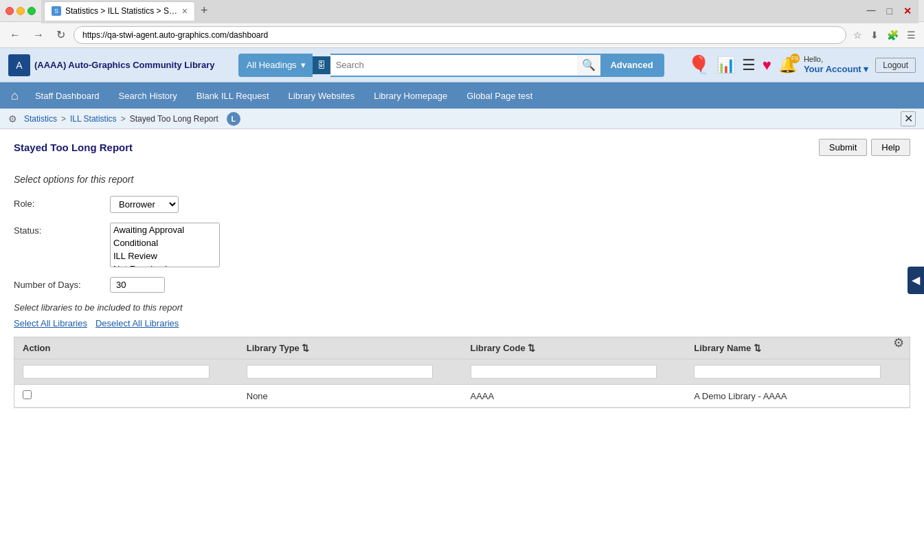 Image resolution: width=924 pixels, height=560 pixels. I want to click on window-close-btn, so click(10, 11).